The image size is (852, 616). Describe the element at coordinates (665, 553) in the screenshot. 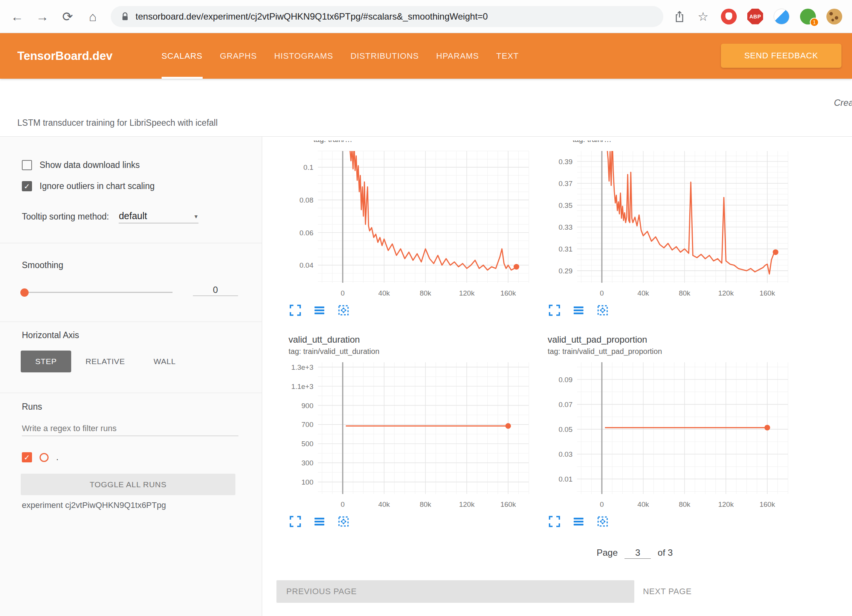

I see `page-of-label: of 3` at that location.